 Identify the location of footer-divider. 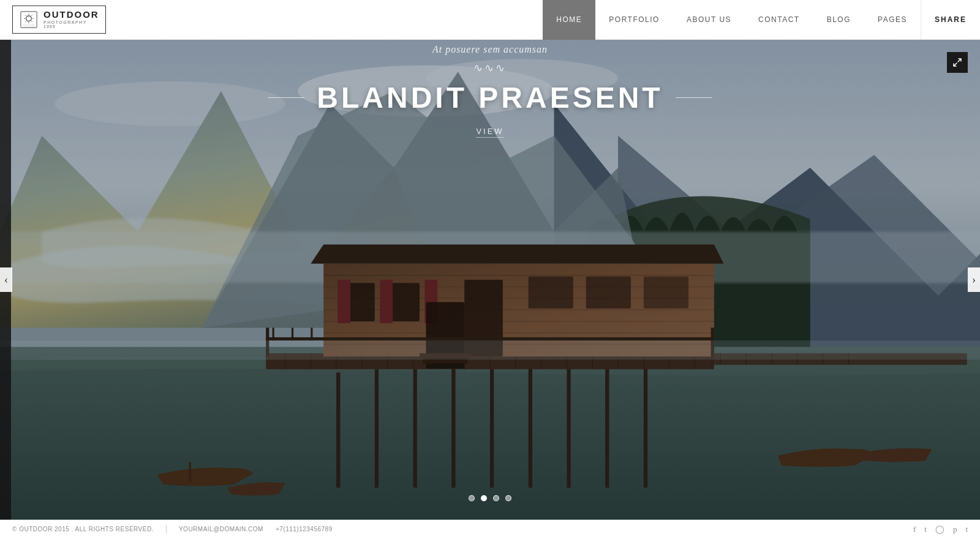
(167, 529).